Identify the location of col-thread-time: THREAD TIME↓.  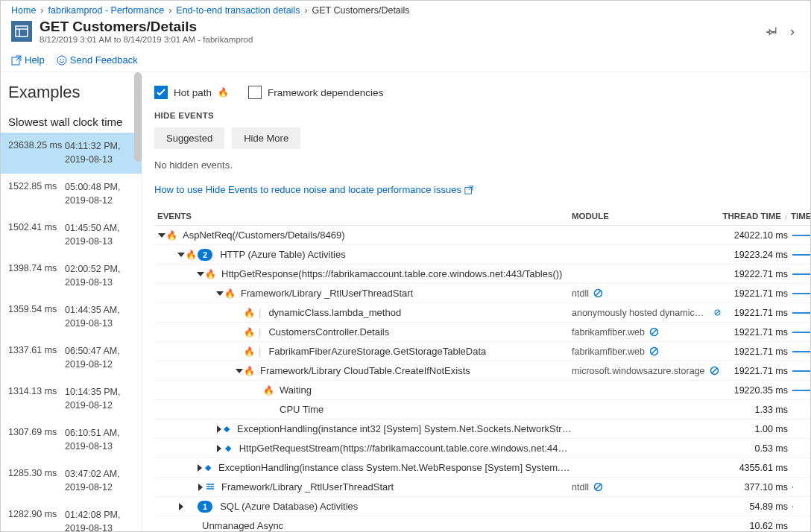
(754, 216).